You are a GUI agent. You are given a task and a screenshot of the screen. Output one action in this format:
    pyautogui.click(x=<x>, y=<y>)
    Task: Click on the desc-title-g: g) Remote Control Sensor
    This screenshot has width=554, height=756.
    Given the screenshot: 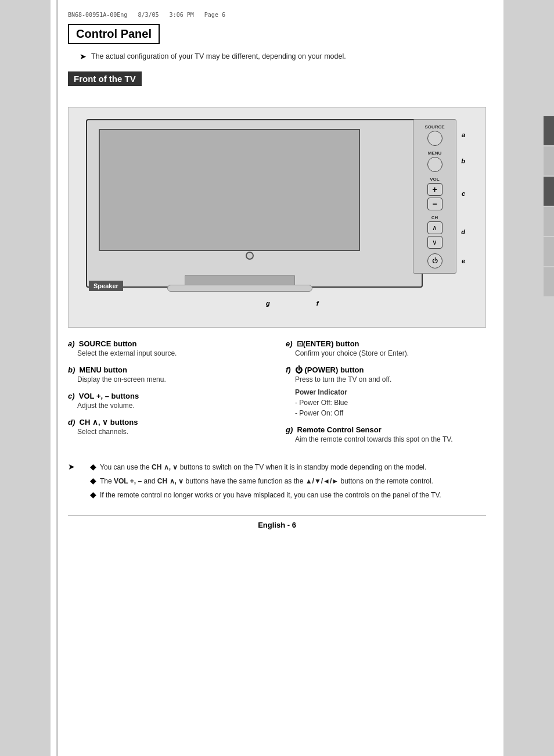 What is the action you would take?
    pyautogui.click(x=386, y=430)
    